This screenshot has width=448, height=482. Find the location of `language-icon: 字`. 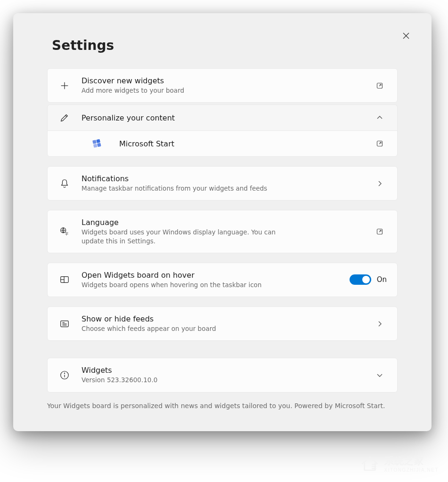

language-icon: 字 is located at coordinates (65, 232).